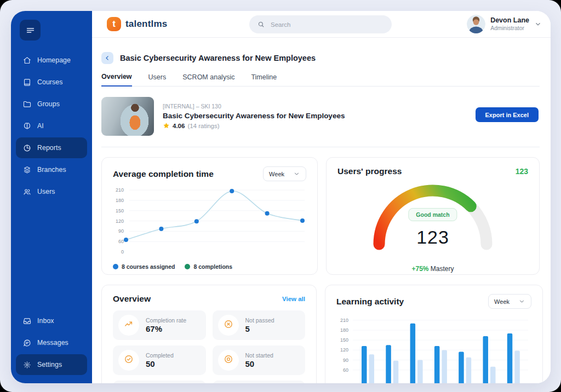 The height and width of the screenshot is (392, 561). Describe the element at coordinates (30, 30) in the screenshot. I see `menu-toggle-button` at that location.